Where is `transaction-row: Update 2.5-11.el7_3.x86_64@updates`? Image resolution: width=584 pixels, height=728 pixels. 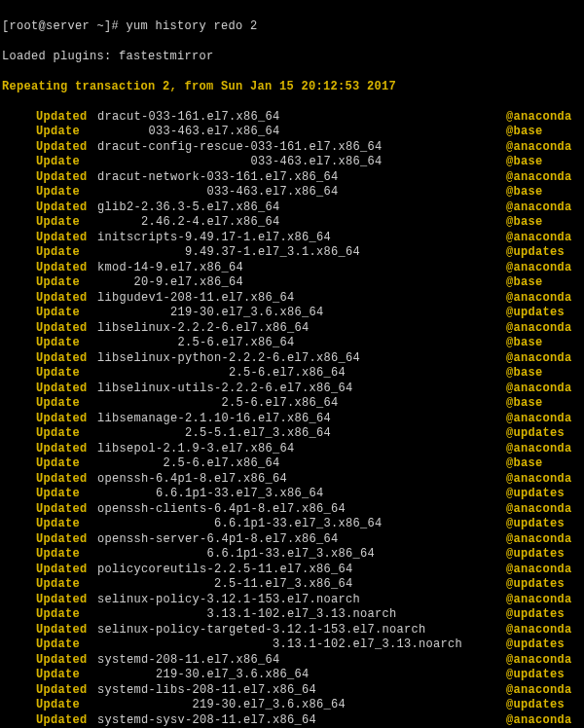
transaction-row: Update 2.5-11.el7_3.x86_64@updates is located at coordinates (292, 585).